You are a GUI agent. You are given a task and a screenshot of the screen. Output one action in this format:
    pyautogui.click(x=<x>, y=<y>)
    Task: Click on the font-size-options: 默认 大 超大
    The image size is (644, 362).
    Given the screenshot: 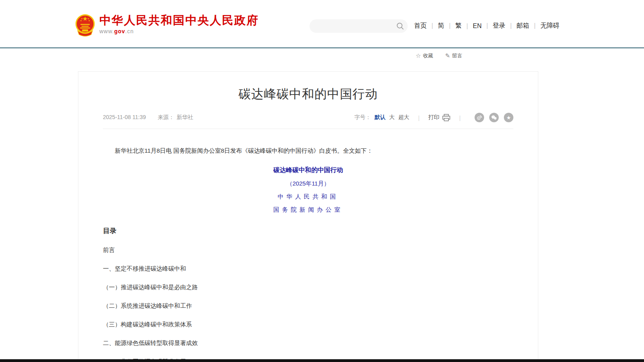 What is the action you would take?
    pyautogui.click(x=390, y=118)
    